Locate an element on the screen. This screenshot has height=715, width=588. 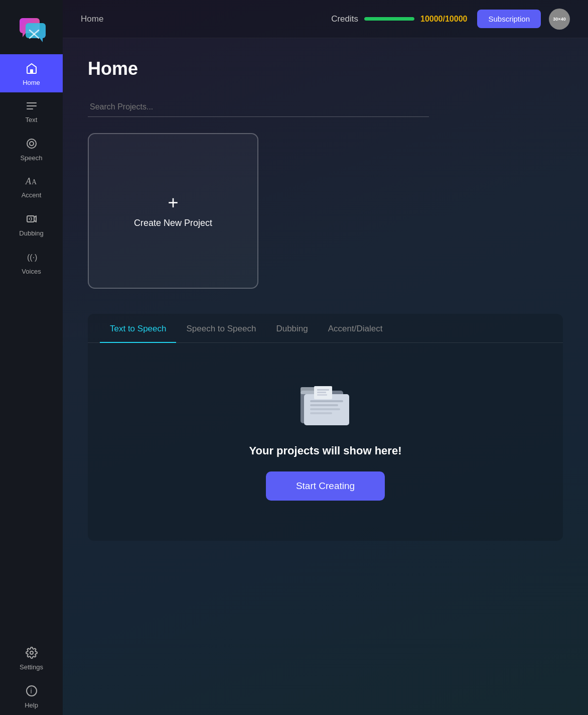
tab-speech-to-speech: Speech to Speech is located at coordinates (221, 328).